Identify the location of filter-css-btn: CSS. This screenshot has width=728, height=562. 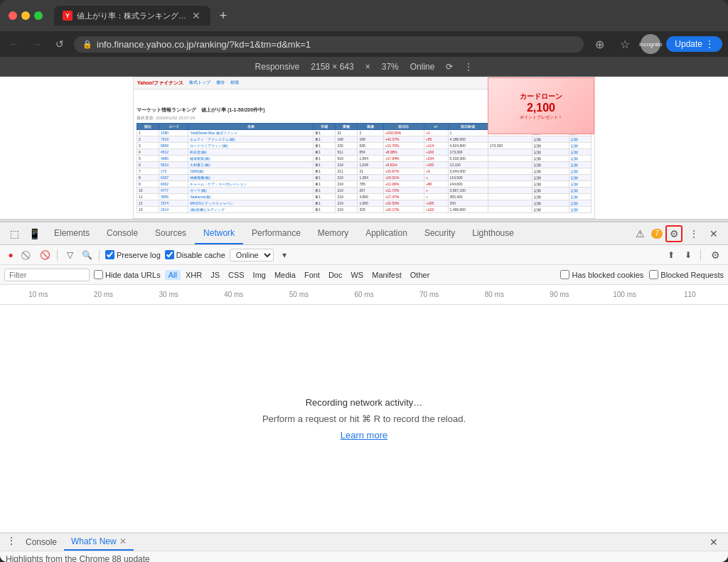
(236, 275).